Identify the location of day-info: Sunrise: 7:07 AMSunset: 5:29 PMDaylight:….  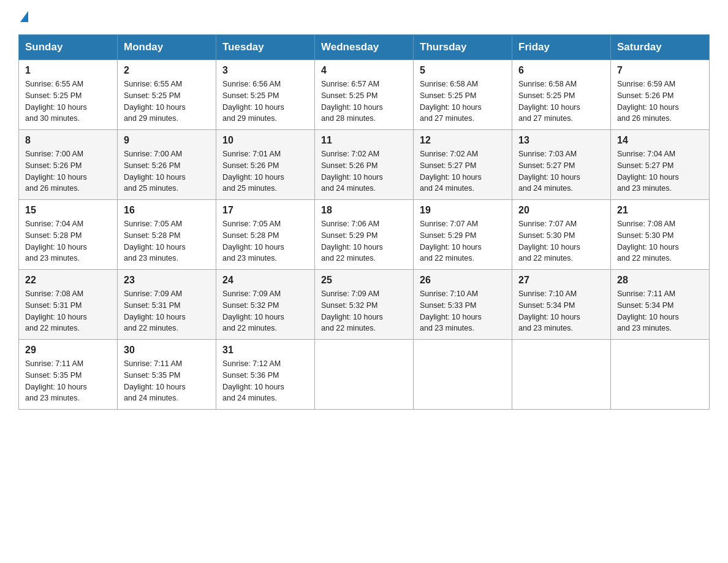
(451, 241).